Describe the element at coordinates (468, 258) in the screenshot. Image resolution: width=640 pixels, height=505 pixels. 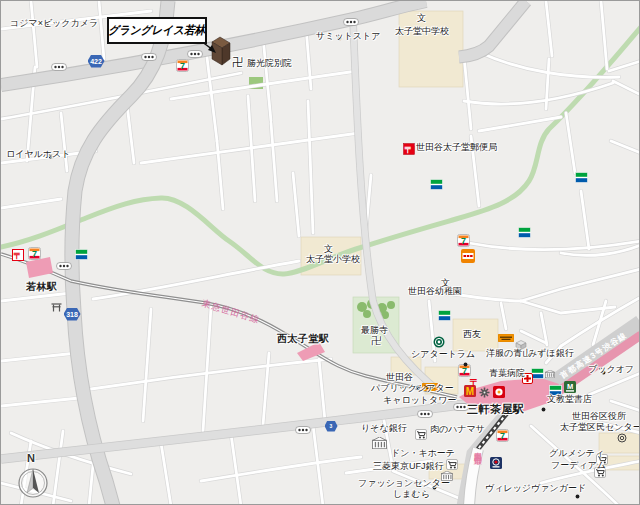
I see `yoshinoya-icon` at that location.